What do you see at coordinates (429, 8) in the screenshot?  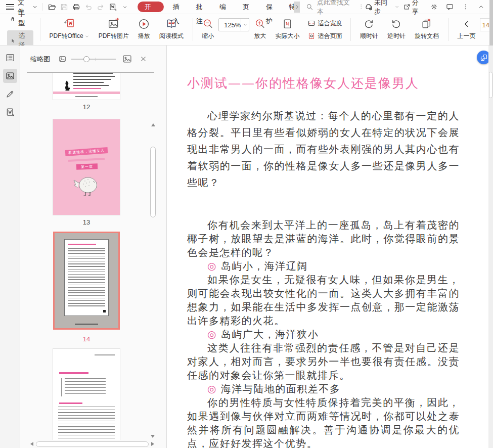 I see `titlebar-right: 未同步 分享` at bounding box center [429, 8].